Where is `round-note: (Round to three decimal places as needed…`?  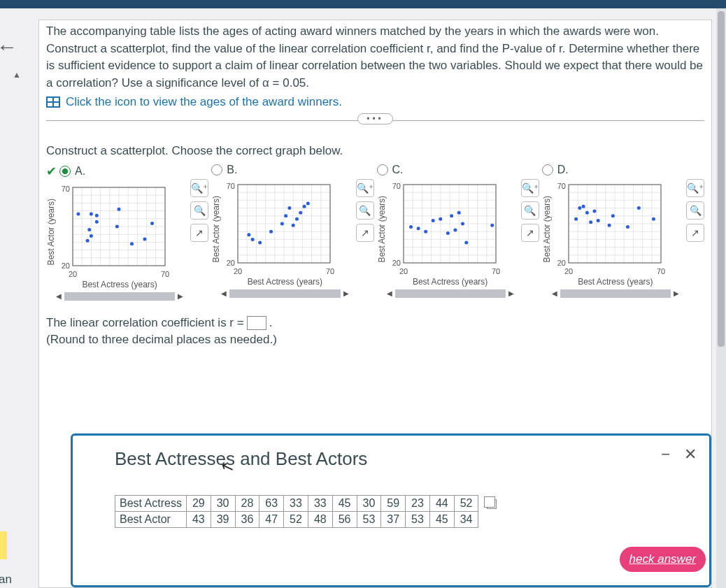 round-note: (Round to three decimal places as needed… is located at coordinates (375, 340).